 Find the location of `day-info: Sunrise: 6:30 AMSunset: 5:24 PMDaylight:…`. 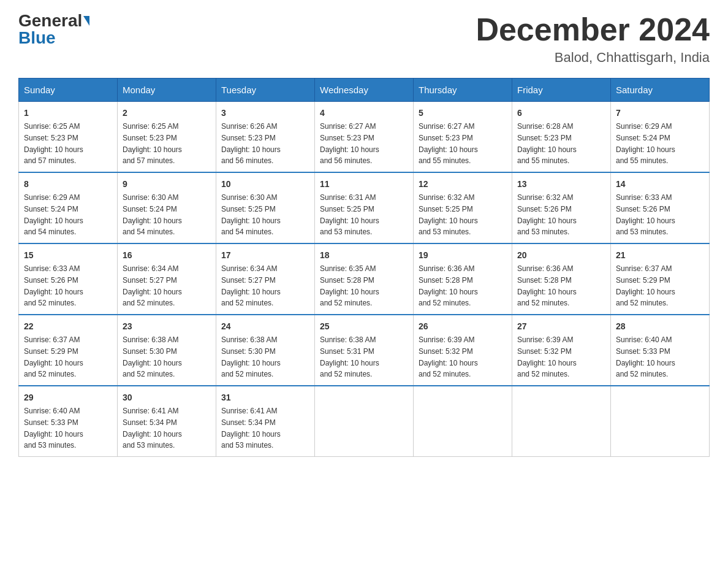

day-info: Sunrise: 6:30 AMSunset: 5:24 PMDaylight:… is located at coordinates (152, 215).